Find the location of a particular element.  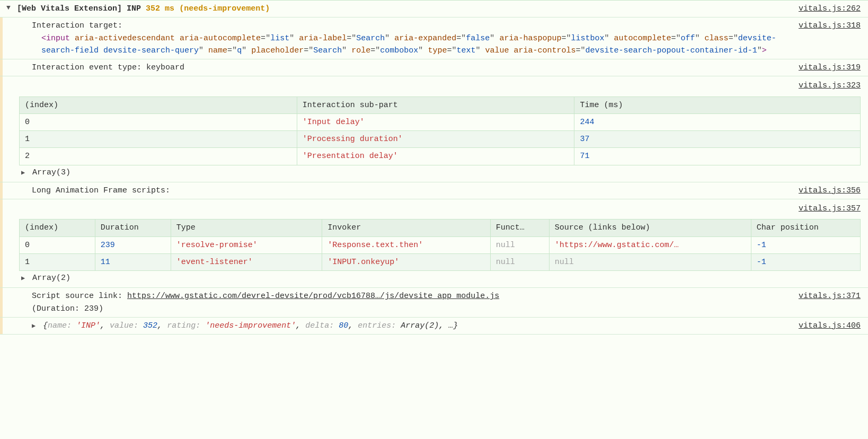

event-type-label: Interaction event type: is located at coordinates (87, 68).